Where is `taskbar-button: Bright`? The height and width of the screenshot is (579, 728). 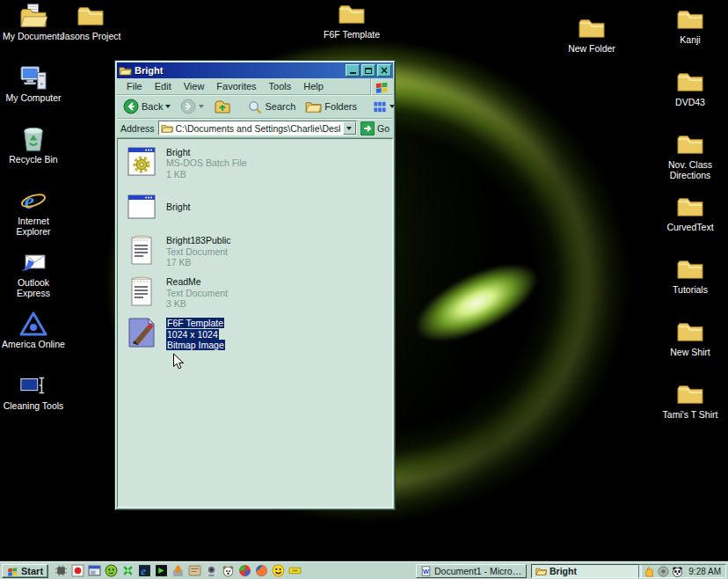 taskbar-button: Bright is located at coordinates (586, 571).